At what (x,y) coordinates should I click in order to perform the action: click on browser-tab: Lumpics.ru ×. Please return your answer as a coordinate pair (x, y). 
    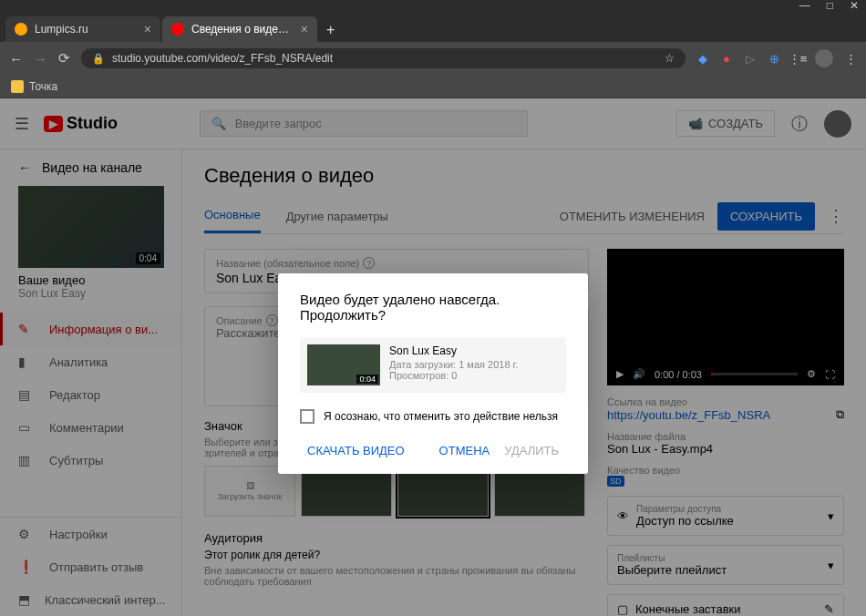
    Looking at the image, I should click on (83, 29).